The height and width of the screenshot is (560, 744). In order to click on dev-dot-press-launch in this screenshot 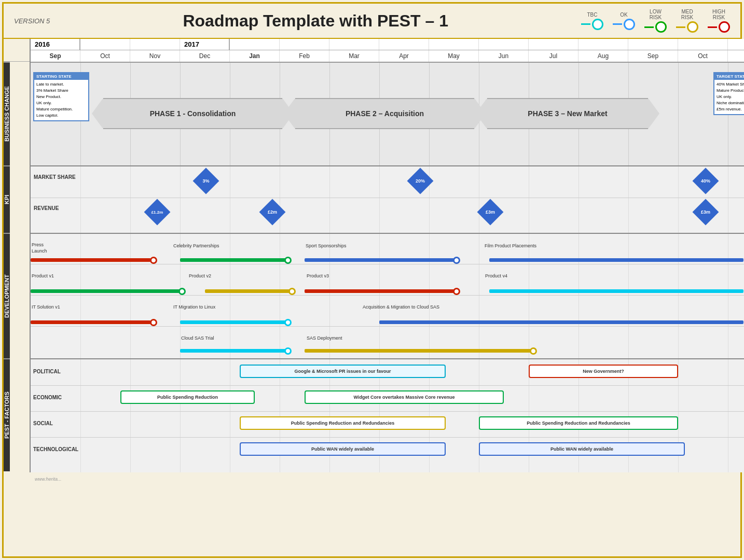, I will do `click(154, 260)`.